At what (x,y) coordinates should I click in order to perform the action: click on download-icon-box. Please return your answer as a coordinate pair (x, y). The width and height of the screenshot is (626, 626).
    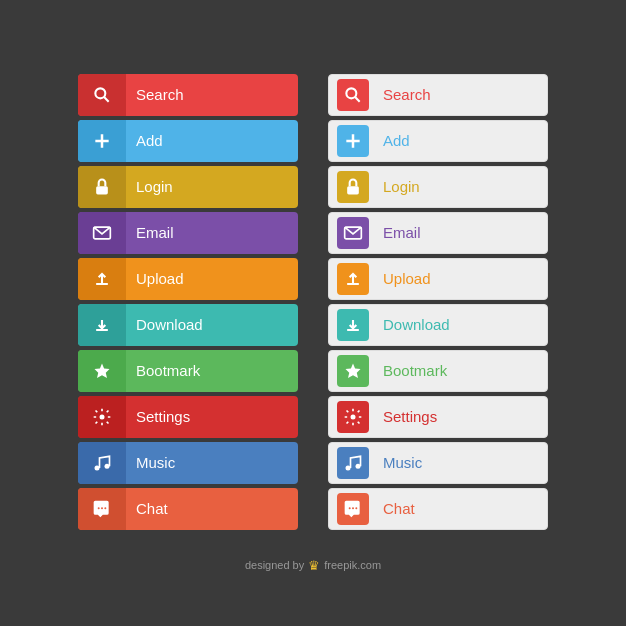
    Looking at the image, I should click on (102, 325).